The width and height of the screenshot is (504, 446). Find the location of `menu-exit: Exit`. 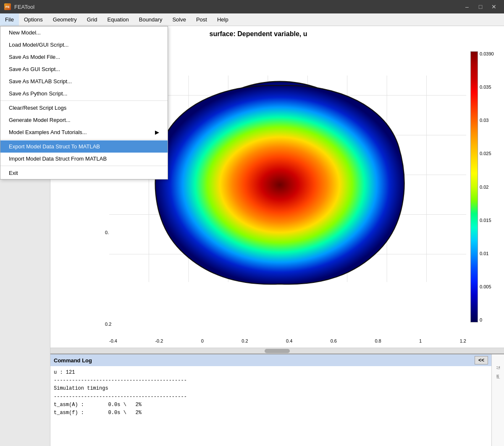

menu-exit: Exit is located at coordinates (84, 173).